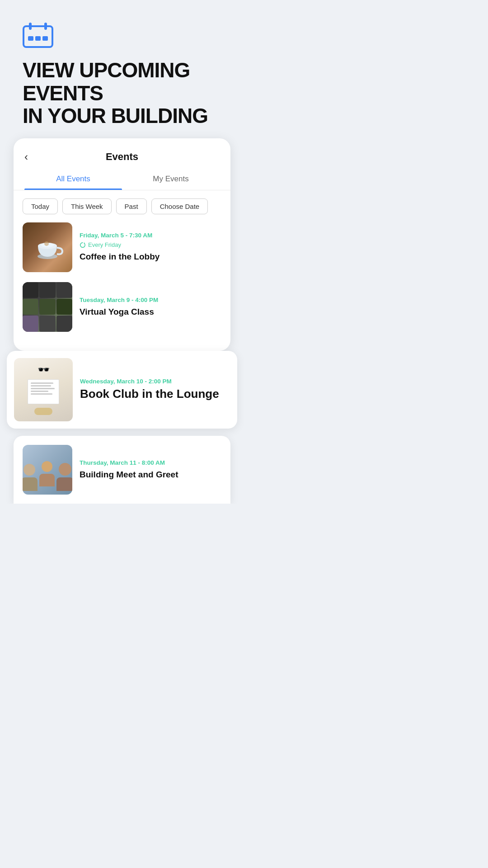 The width and height of the screenshot is (488, 868). Describe the element at coordinates (122, 245) in the screenshot. I see `app-card: ‹ Events All Events My Events Today This…` at that location.